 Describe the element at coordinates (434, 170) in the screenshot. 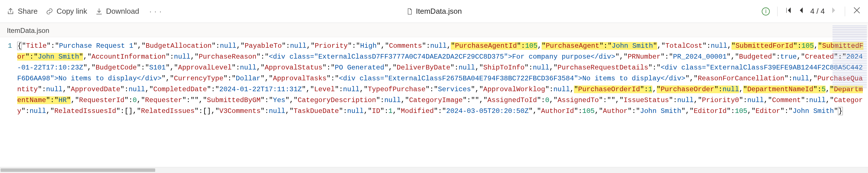

I see `horizontal-scrollbar` at that location.